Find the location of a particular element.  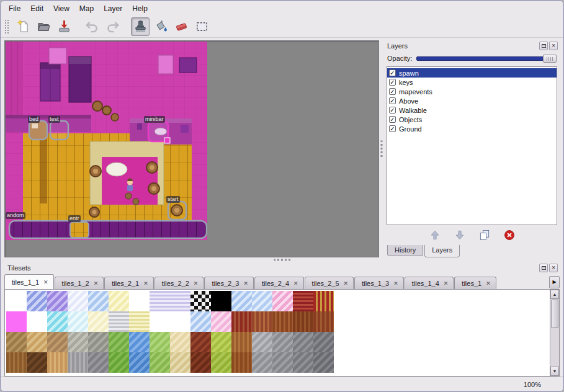

tileset-tab-tiles_1_2: tiles_1_2✕ is located at coordinates (79, 283).